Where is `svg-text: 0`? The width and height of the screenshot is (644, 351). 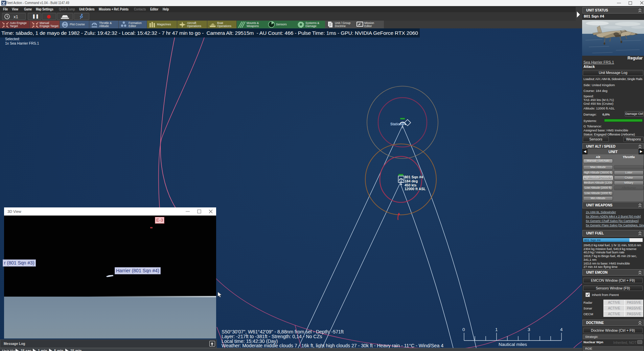
svg-text: 0 is located at coordinates (464, 330).